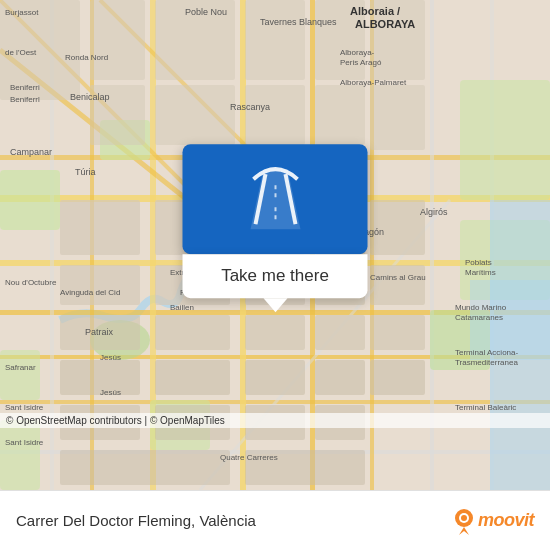 The height and width of the screenshot is (550, 550). I want to click on map-attribution: © OpenStreetMap contributors | © OpenMap…, so click(275, 420).